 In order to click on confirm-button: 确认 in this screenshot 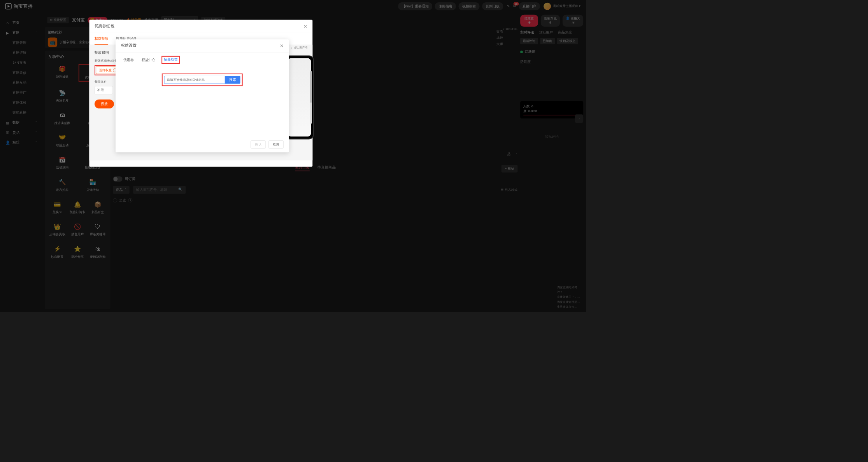, I will do `click(258, 145)`.